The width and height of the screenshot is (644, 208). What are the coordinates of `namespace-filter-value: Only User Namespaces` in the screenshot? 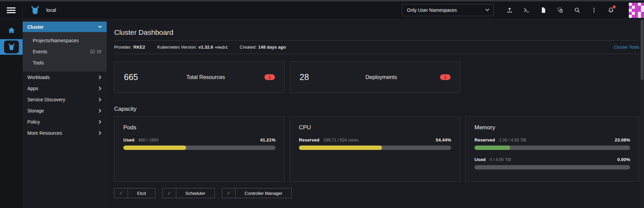 It's located at (446, 10).